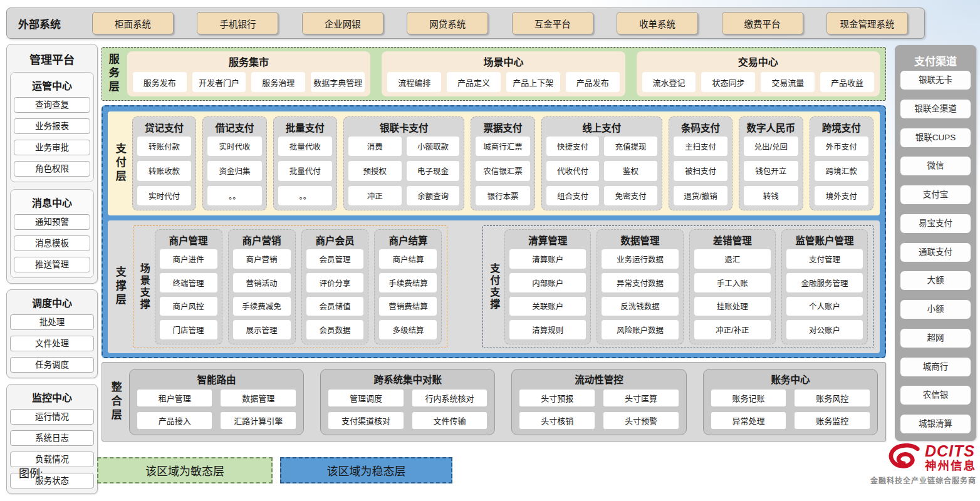 This screenshot has width=980, height=501. Describe the element at coordinates (305, 147) in the screenshot. I see `payment-item: 批量代收` at that location.